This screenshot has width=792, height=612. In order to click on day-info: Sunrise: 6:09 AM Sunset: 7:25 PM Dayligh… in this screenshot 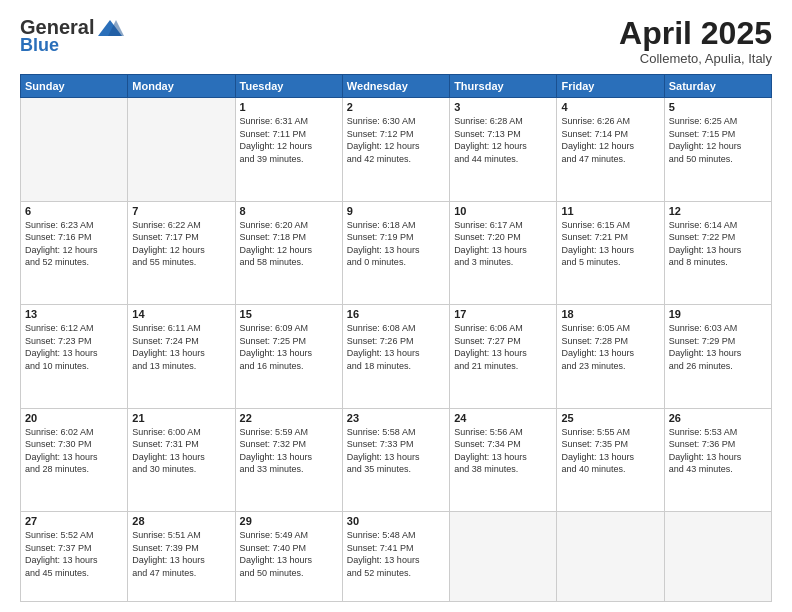, I will do `click(289, 347)`.